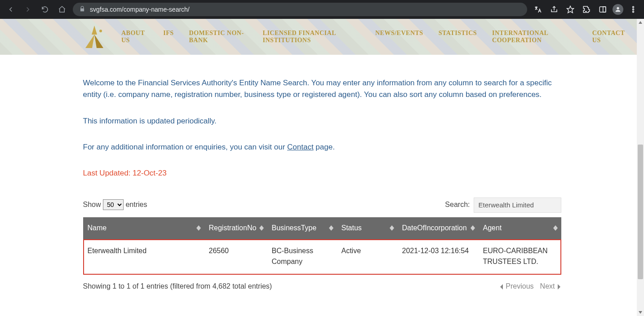 Image resolution: width=644 pixels, height=316 pixels. What do you see at coordinates (502, 287) in the screenshot?
I see `chevron-left-icon` at bounding box center [502, 287].